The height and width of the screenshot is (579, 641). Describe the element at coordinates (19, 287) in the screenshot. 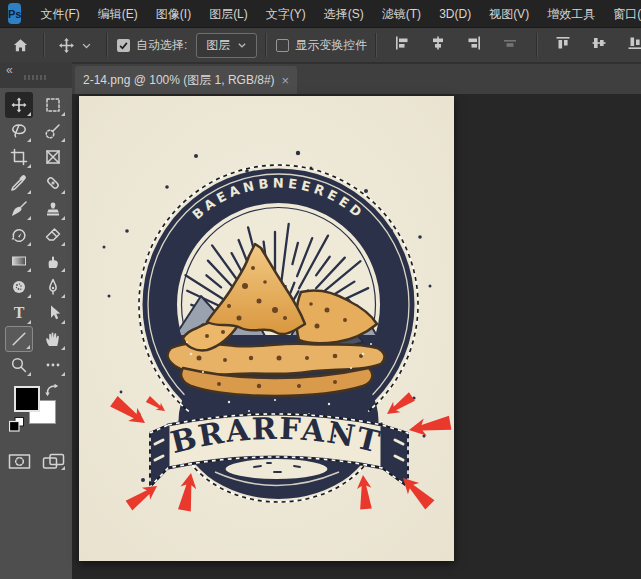

I see `sponge-tool` at that location.